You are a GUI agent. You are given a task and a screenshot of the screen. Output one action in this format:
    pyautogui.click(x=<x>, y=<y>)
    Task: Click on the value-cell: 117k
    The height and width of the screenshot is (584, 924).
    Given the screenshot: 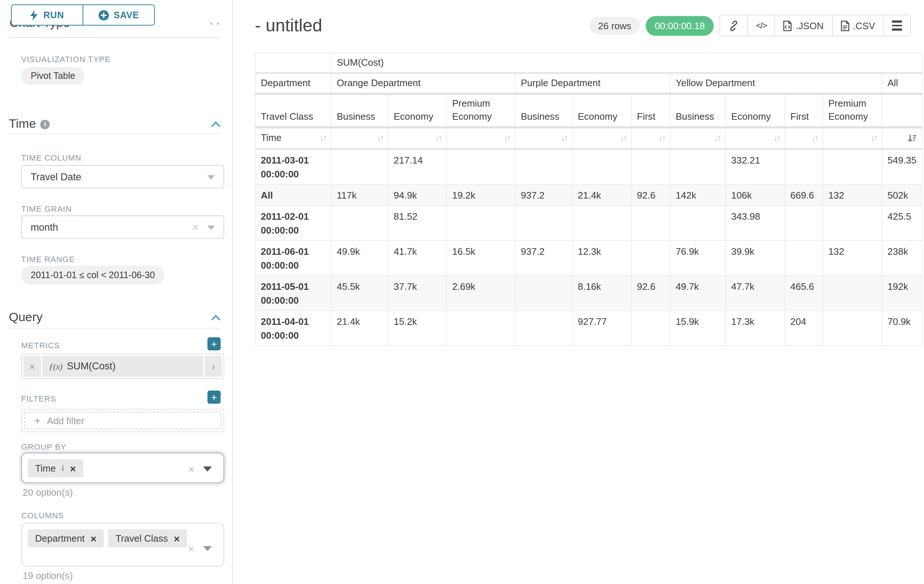 What is the action you would take?
    pyautogui.click(x=360, y=195)
    